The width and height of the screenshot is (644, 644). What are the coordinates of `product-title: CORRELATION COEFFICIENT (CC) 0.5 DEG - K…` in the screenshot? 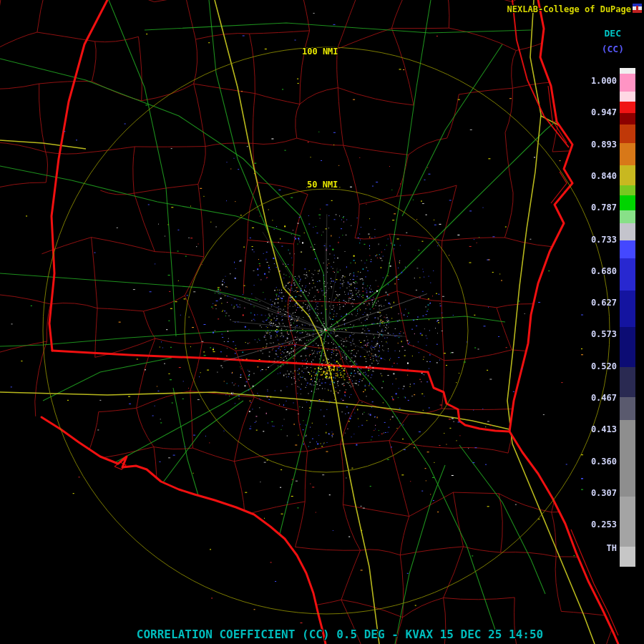 It's located at (340, 634).